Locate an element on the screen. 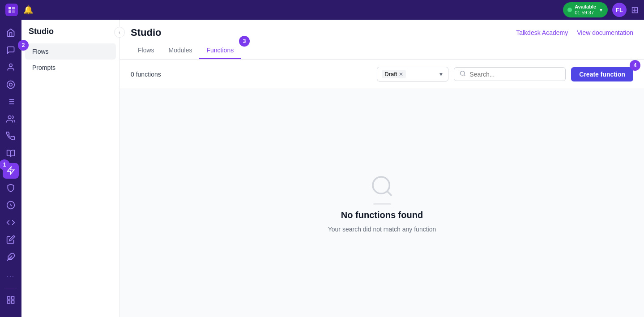 The width and height of the screenshot is (644, 317). sidebar-bottom: ··· is located at coordinates (11, 290).